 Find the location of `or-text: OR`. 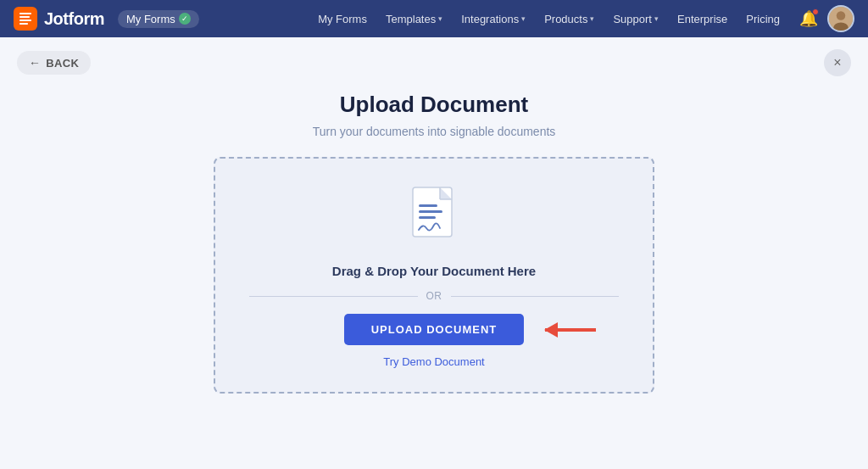

or-text: OR is located at coordinates (434, 296).